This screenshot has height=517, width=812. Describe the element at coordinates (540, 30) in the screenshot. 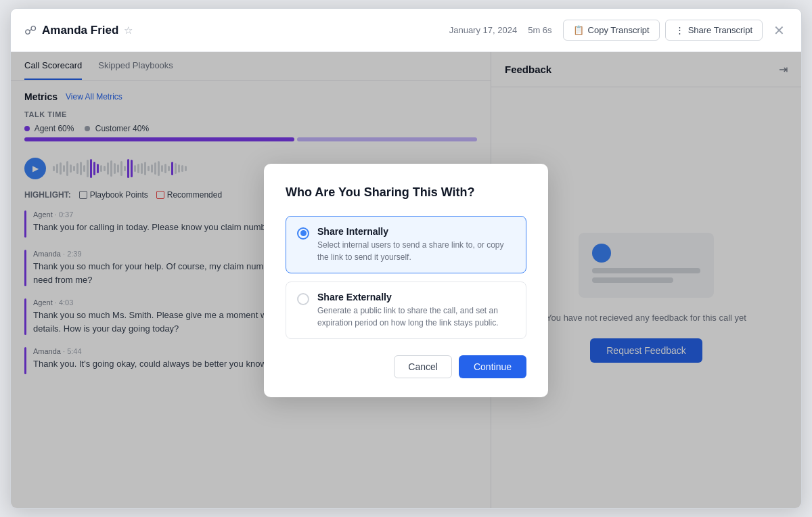

I see `call-duration: 5m 6s` at that location.